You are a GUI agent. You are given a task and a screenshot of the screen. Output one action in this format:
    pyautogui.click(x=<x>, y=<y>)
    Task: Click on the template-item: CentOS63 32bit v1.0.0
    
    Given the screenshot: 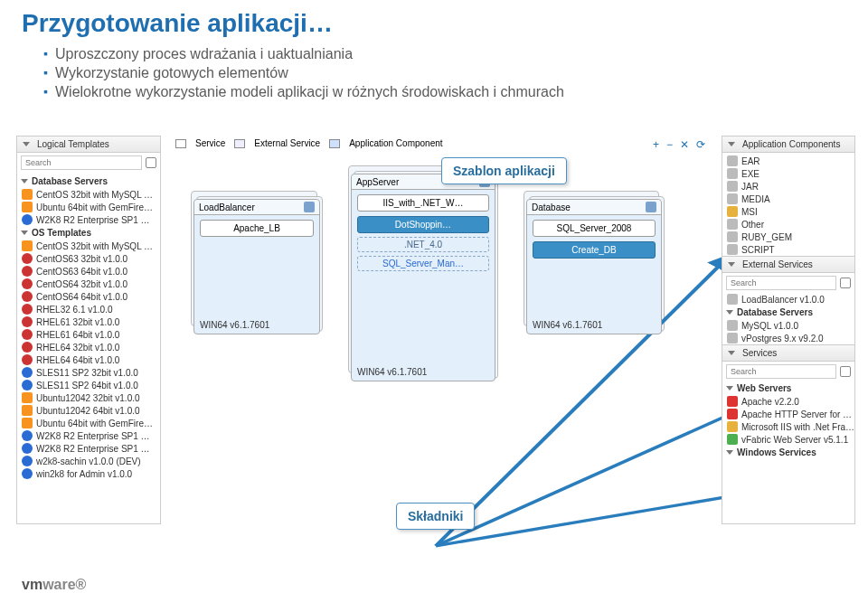 What is the action you would take?
    pyautogui.click(x=89, y=259)
    